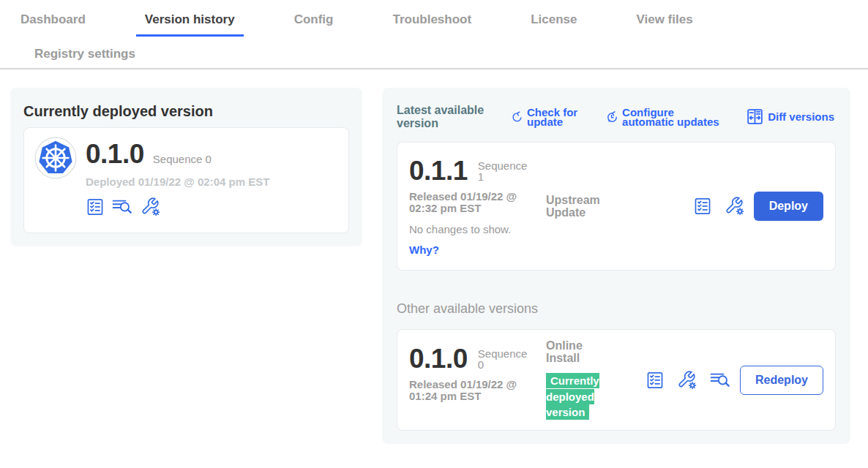  Describe the element at coordinates (581, 352) in the screenshot. I see `other-source-label: Online Install` at that location.